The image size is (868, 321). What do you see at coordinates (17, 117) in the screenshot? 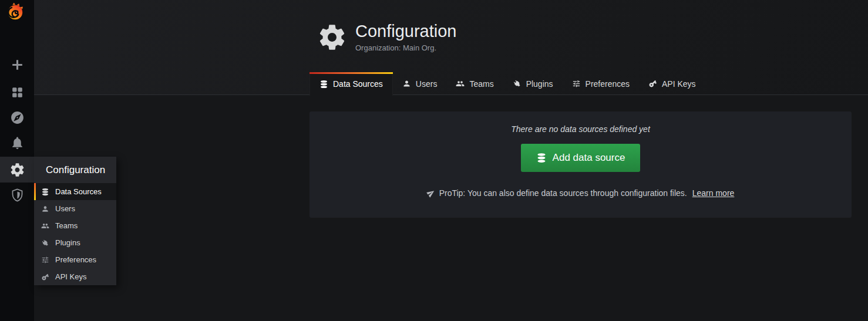
I see `sidebar-item-explore` at bounding box center [17, 117].